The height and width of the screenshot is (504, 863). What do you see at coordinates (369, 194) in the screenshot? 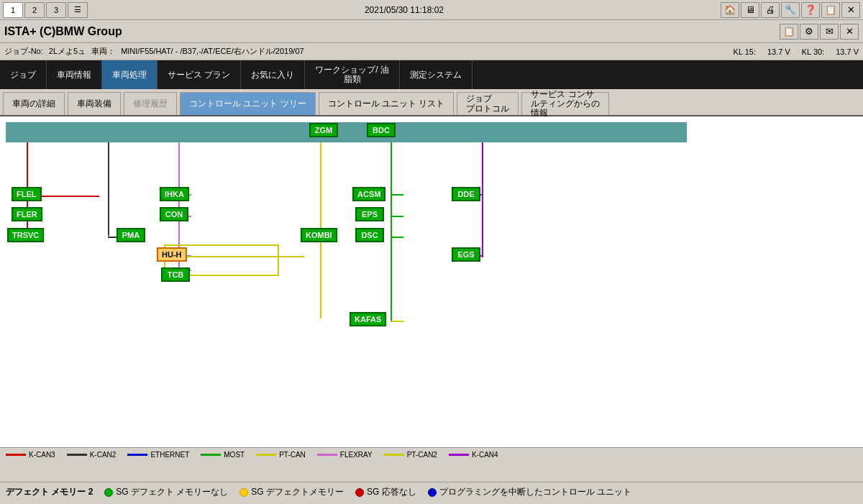
I see `ecu-acsm: ACSM` at bounding box center [369, 194].